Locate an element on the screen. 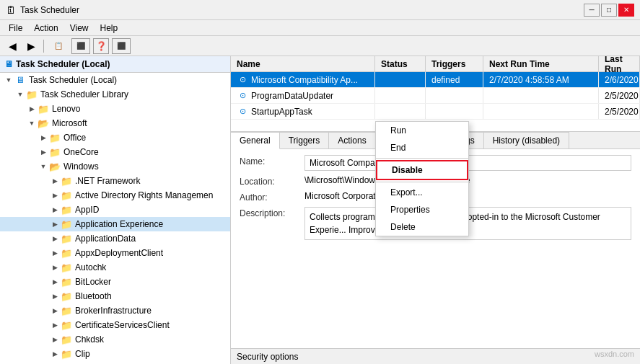 This screenshot has height=364, width=640. appid-label: AppID is located at coordinates (87, 210).